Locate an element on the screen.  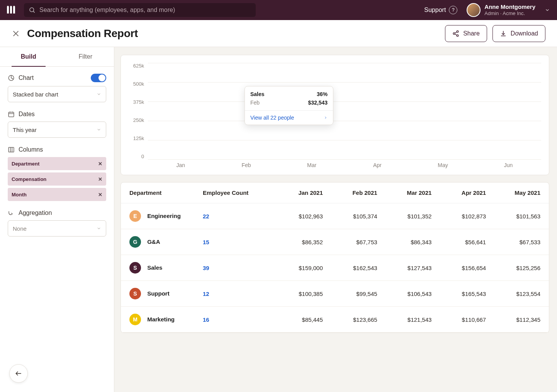
user-menu: Anne Montgomery Admin · Acme Inc. is located at coordinates (508, 10).